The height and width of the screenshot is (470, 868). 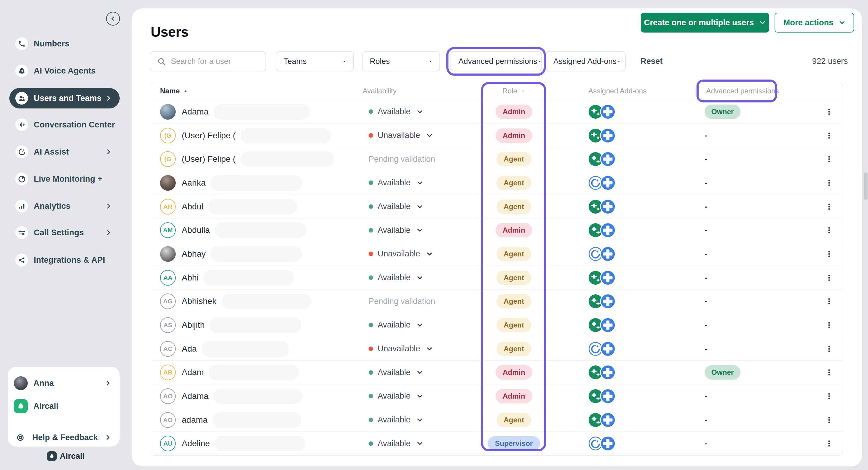 What do you see at coordinates (496, 443) in the screenshot?
I see `table-row: AUAdelineAvailableSupervisor-` at bounding box center [496, 443].